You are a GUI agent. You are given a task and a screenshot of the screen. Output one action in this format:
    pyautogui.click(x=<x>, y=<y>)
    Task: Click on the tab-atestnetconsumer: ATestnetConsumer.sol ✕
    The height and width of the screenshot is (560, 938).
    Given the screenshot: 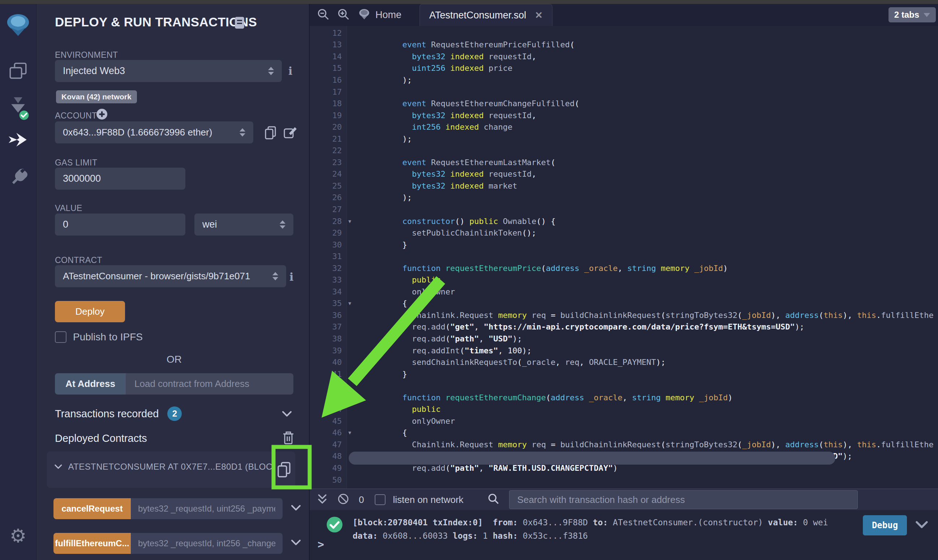 What is the action you would take?
    pyautogui.click(x=486, y=15)
    